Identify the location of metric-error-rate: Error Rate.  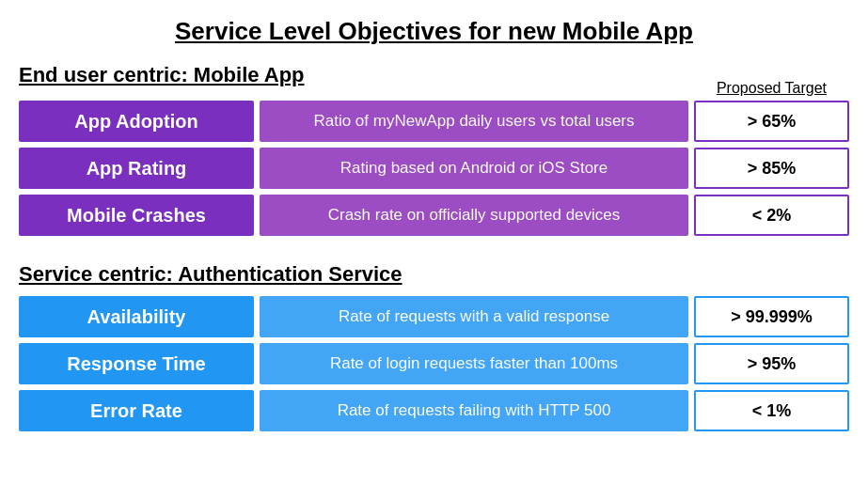
(136, 411).